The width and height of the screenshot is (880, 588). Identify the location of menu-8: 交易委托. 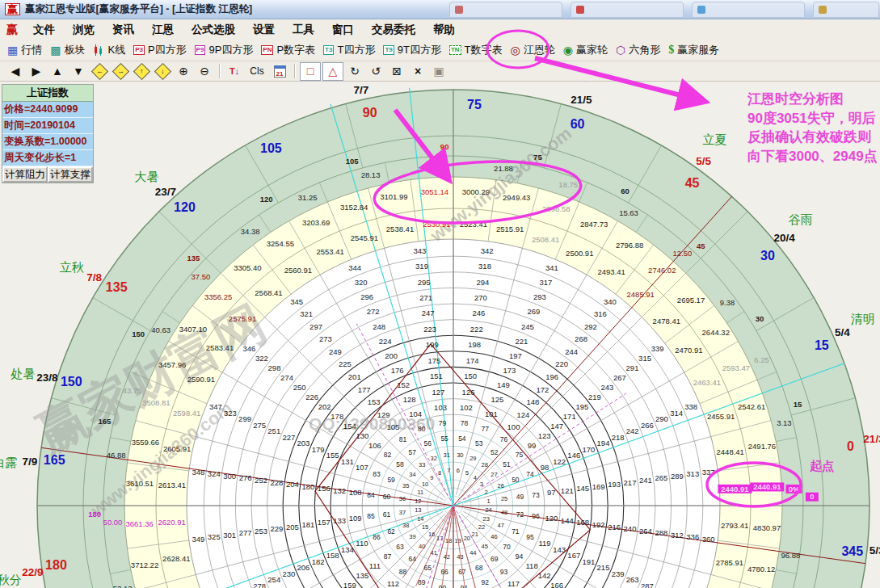
(394, 30).